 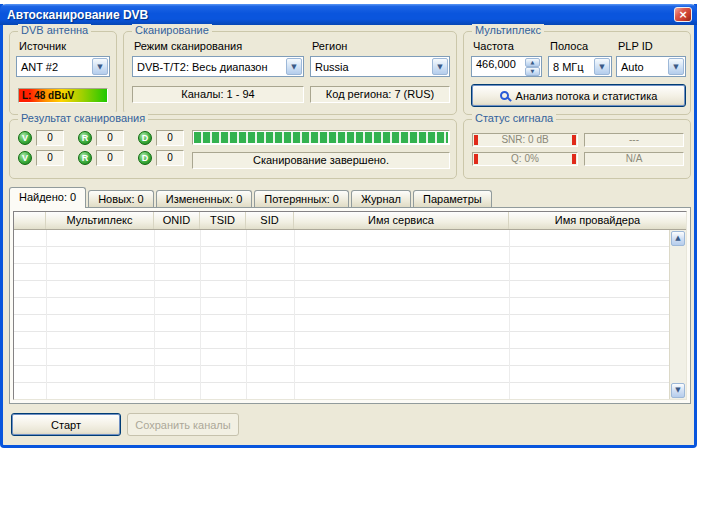 What do you see at coordinates (48, 198) in the screenshot?
I see `tab-found: Найдено: 0` at bounding box center [48, 198].